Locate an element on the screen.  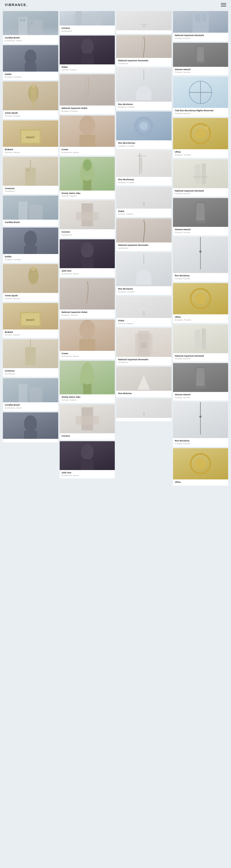
card-national-aquarium-dubai-2: National Aquarium Dubai Brutalism, Portr… is located at coordinates (87, 298).